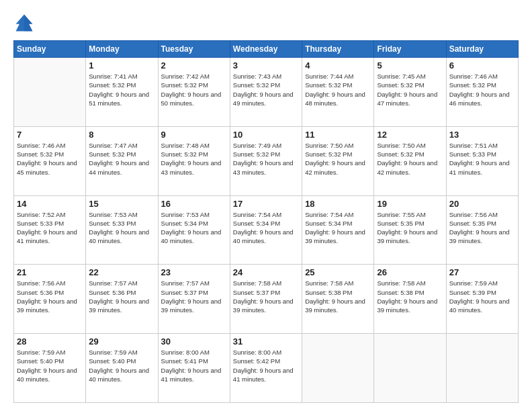 The image size is (532, 411). I want to click on day-number: 11, so click(338, 134).